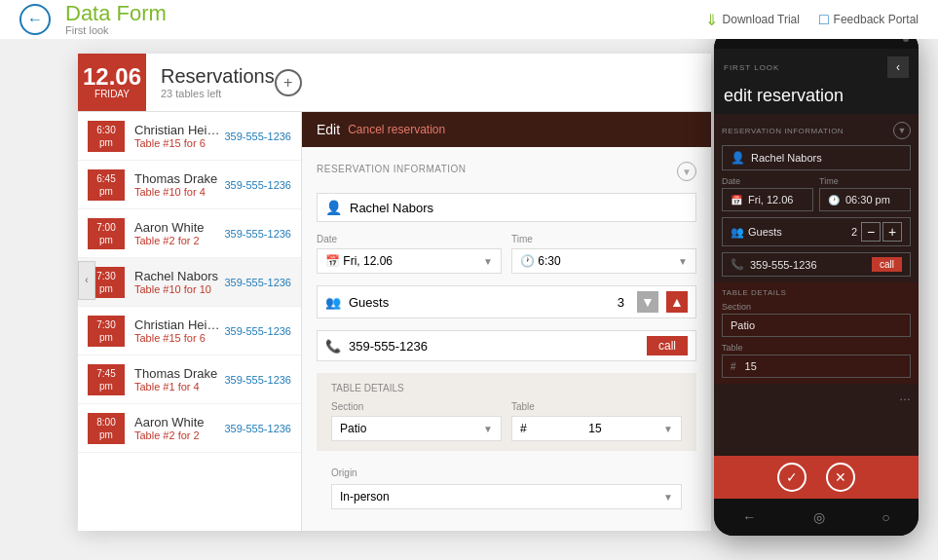 This screenshot has height=560, width=938. Describe the element at coordinates (429, 82) in the screenshot. I see `reservations-title-area: Reservations 23 tables left +` at that location.